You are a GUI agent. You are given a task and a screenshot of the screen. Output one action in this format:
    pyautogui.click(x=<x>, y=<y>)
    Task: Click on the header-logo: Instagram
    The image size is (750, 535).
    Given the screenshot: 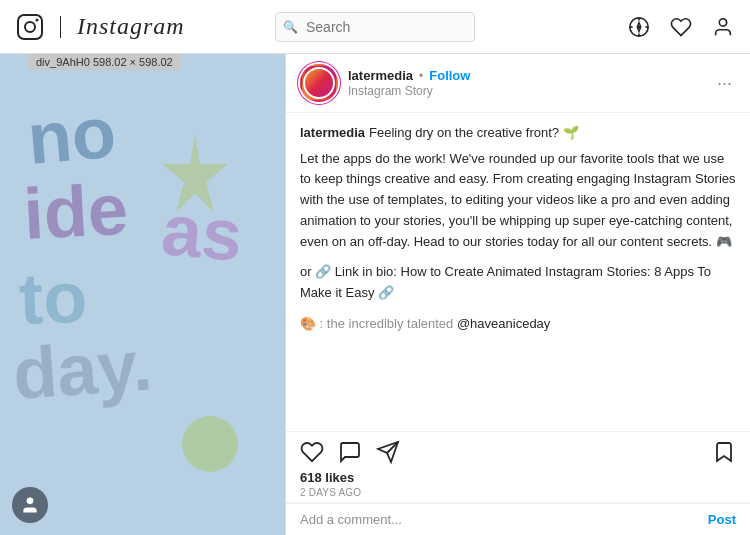 What is the action you would take?
    pyautogui.click(x=146, y=27)
    